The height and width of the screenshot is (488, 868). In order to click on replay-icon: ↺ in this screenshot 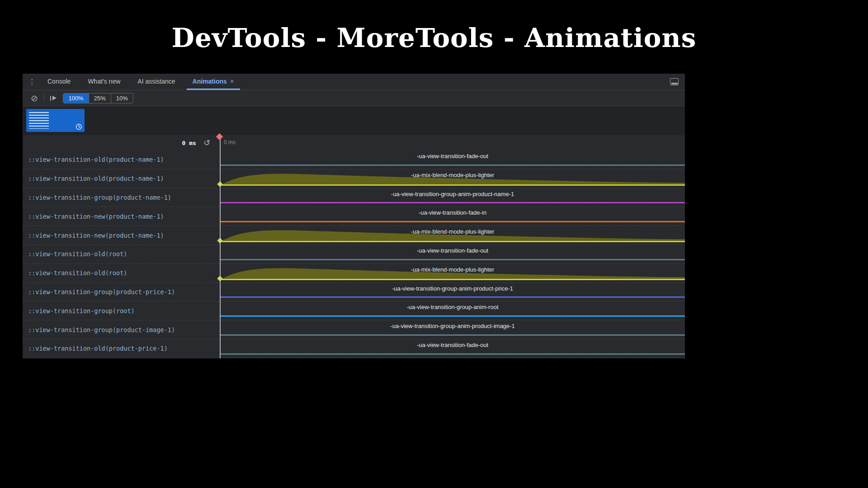, I will do `click(207, 143)`.